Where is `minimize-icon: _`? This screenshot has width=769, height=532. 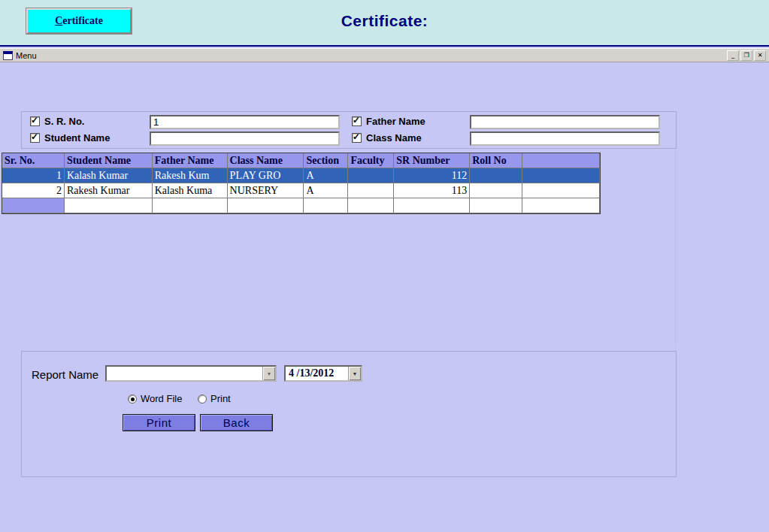 minimize-icon: _ is located at coordinates (733, 56).